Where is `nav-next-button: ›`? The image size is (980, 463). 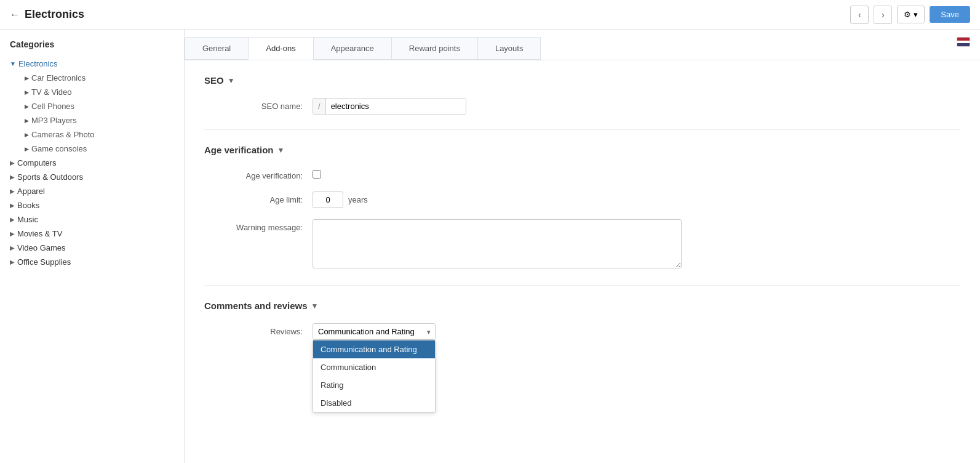 nav-next-button: › is located at coordinates (883, 15).